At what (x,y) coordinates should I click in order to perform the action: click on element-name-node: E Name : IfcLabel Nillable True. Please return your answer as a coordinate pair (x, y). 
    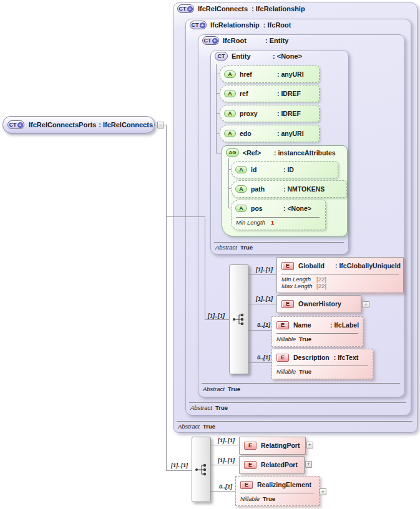
    Looking at the image, I should click on (317, 332).